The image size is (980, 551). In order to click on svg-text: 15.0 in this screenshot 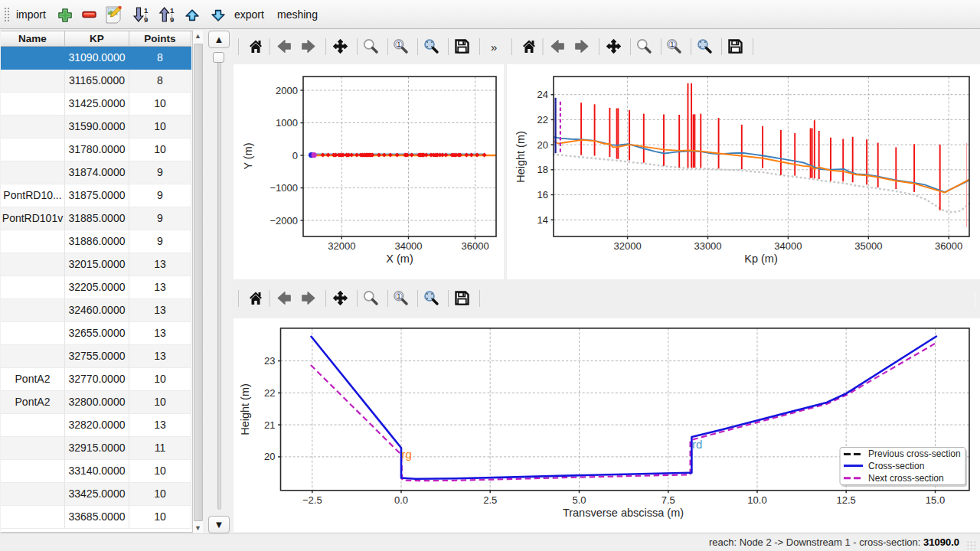, I will do `click(936, 500)`.